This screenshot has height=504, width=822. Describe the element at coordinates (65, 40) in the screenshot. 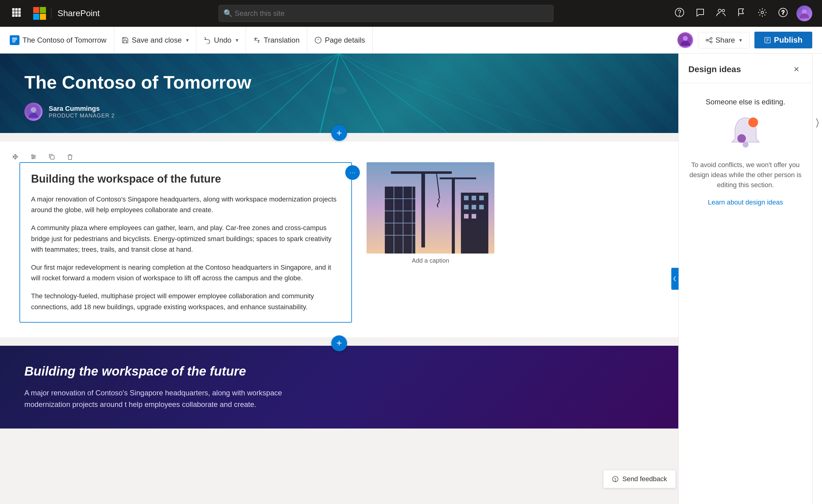

I see `page-name-label: The Contoso of Tomorrow` at that location.